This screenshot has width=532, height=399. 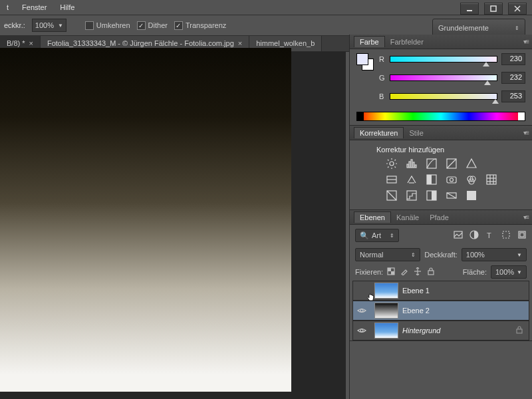 I want to click on maximize-button, so click(x=493, y=9).